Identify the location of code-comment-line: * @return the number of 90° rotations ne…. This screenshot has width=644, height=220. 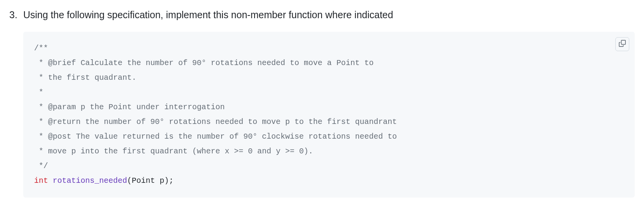
(215, 122).